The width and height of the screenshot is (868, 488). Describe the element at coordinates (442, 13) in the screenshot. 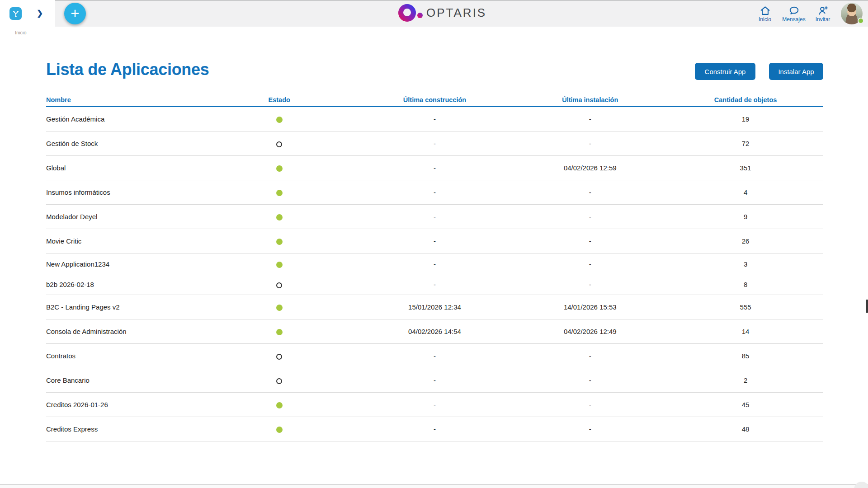

I see `optaris-logo: OPTARIS` at that location.